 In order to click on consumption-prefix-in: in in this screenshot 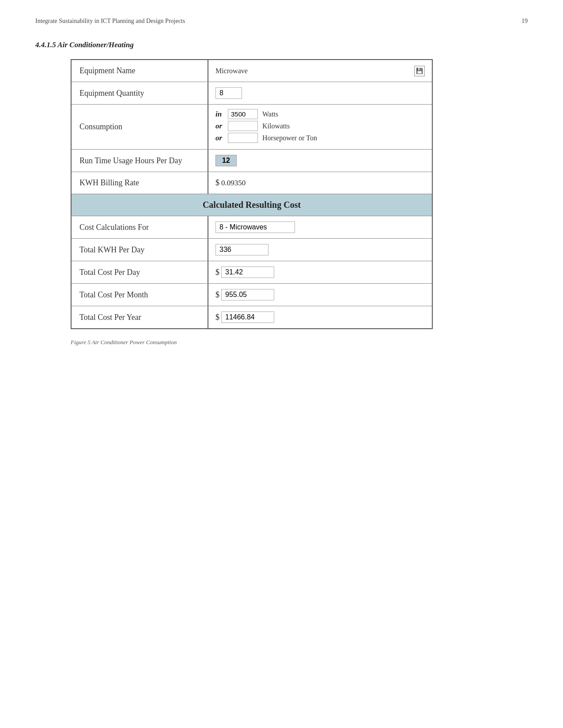, I will do `click(222, 114)`.